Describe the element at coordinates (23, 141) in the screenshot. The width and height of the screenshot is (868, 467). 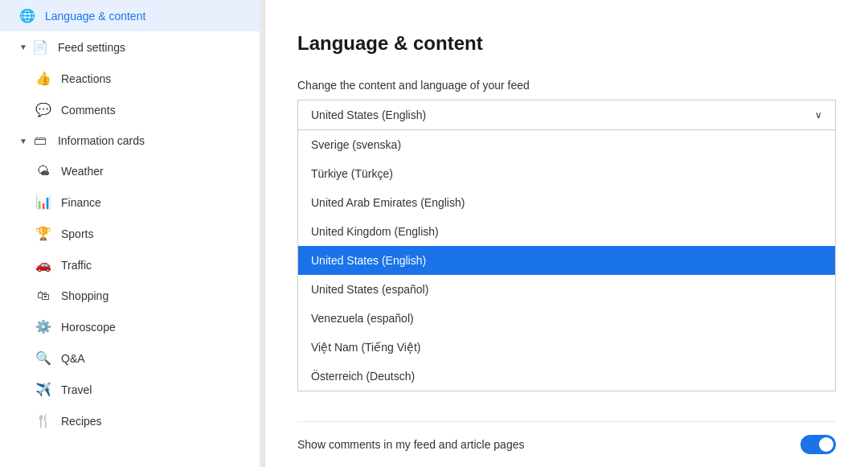
I see `information-cards-arrow-icon: ▼` at that location.